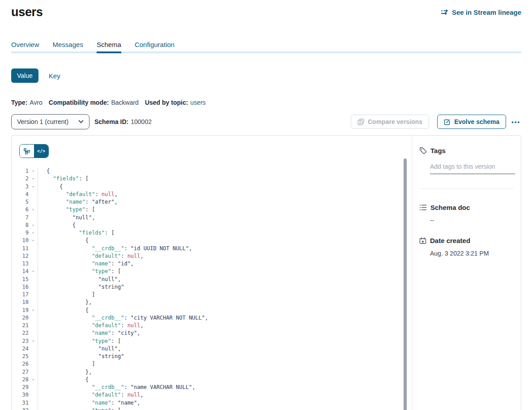 The width and height of the screenshot is (532, 410). Describe the element at coordinates (20, 202) in the screenshot. I see `line-number: 5` at that location.